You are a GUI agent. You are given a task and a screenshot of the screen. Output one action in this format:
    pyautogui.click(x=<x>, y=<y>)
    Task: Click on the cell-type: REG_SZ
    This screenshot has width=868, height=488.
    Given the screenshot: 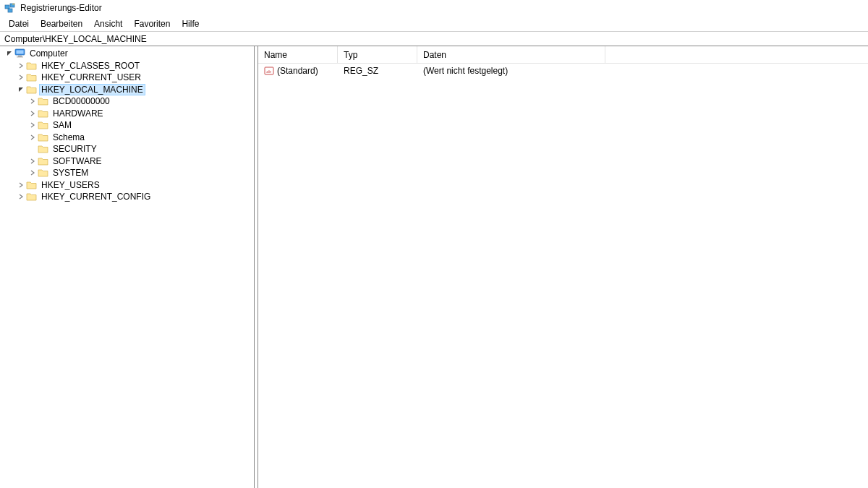 What is the action you would take?
    pyautogui.click(x=378, y=71)
    